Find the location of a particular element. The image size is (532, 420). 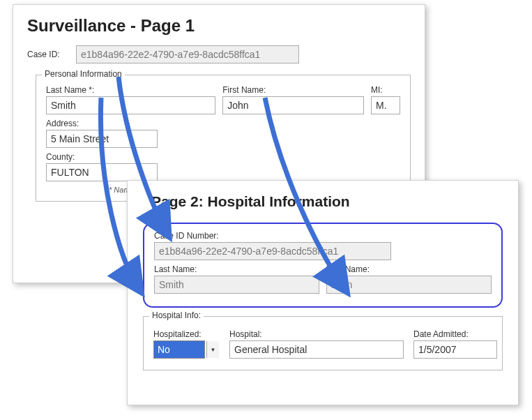

date-admitted-label: Date Admitted: is located at coordinates (455, 334).